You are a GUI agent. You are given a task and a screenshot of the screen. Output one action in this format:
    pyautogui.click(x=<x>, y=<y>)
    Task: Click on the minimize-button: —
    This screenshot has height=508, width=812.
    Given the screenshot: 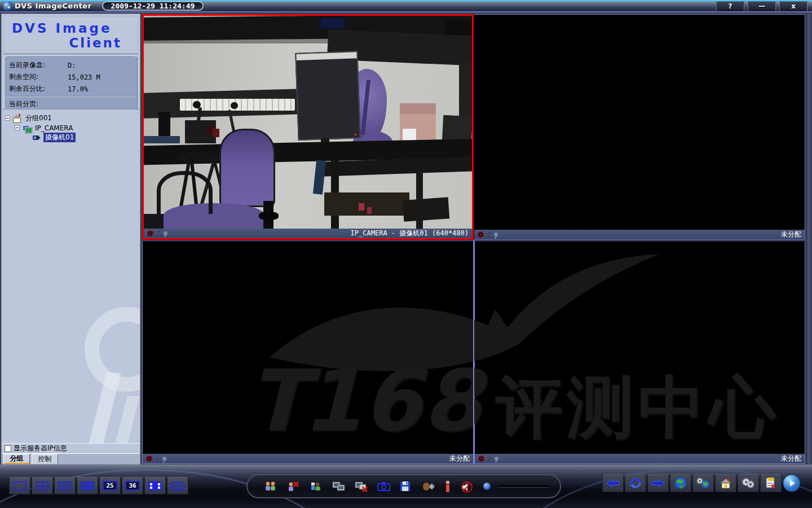 What is the action you would take?
    pyautogui.click(x=762, y=6)
    